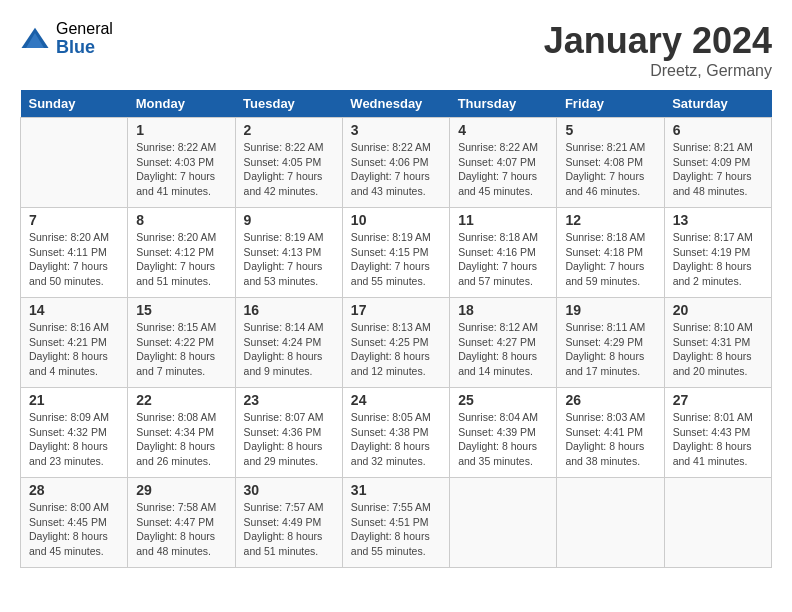  I want to click on calendar-cell: 15Sunrise: 8:15 AMSunset: 4:22 PMDayligh…, so click(182, 343).